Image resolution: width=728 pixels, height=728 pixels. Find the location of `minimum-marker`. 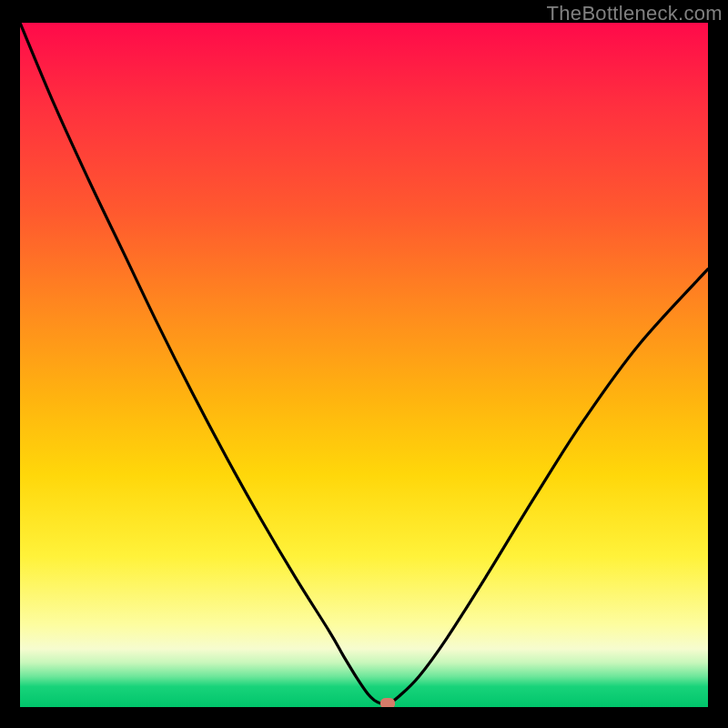

minimum-marker is located at coordinates (388, 703).